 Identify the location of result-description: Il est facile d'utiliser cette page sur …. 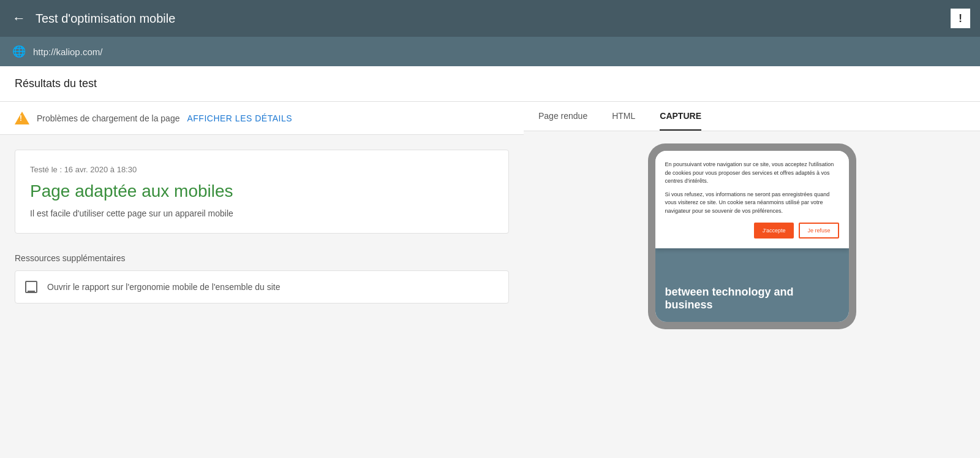
(262, 213).